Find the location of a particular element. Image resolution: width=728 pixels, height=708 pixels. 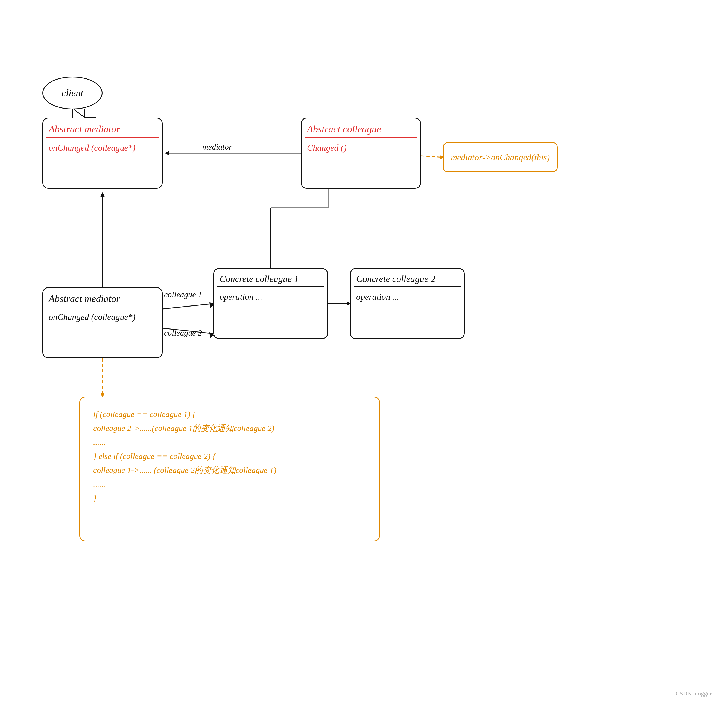

abs-colleague-top-title: Abstract colleague is located at coordinates (361, 128).